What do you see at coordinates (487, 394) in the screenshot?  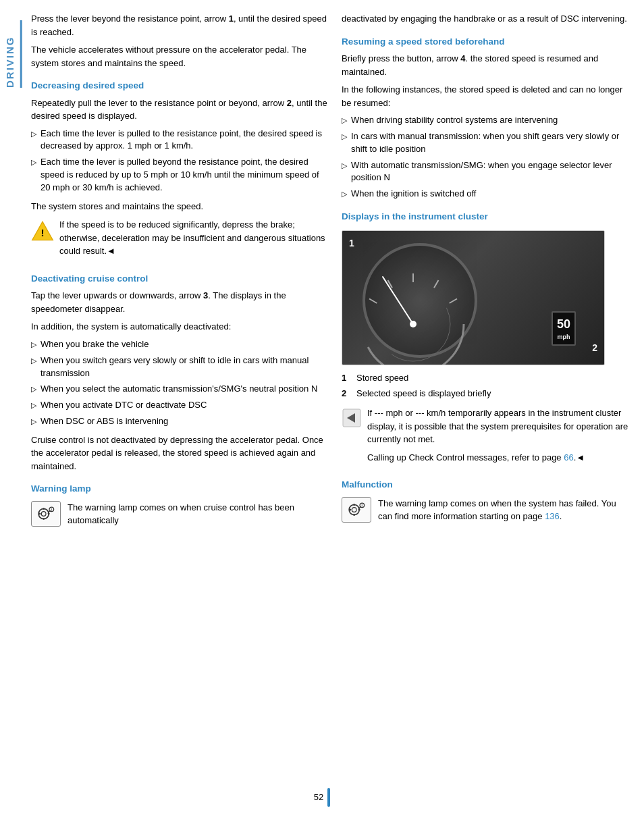 I see `cluster-item-2: 2 Selected speed is displayed briefly` at bounding box center [487, 394].